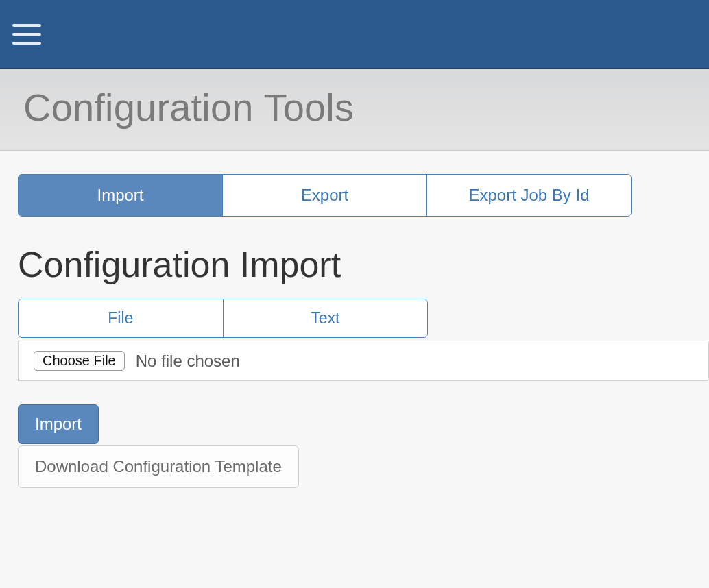 The image size is (709, 588). Describe the element at coordinates (120, 195) in the screenshot. I see `tab-label: Import` at that location.